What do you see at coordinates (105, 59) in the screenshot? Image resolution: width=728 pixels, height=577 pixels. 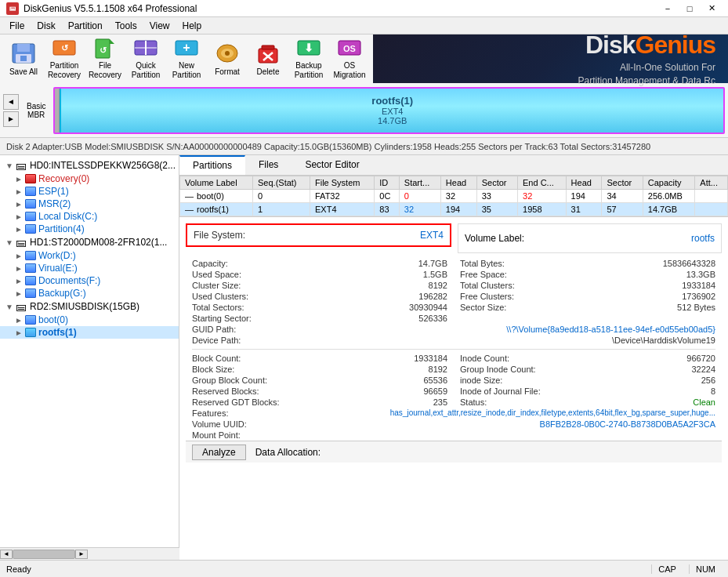 I see `file-recovery-button: ↺ File Recovery` at bounding box center [105, 59].